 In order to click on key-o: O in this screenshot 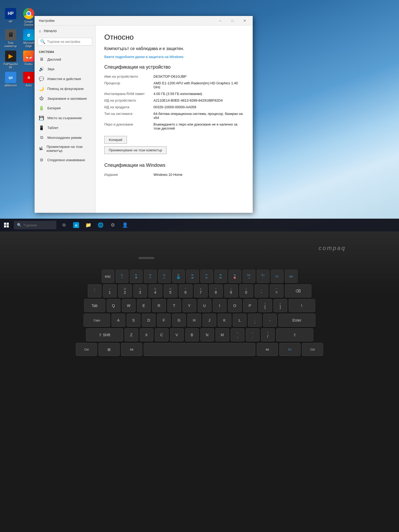, I will do `click(235, 306)`.